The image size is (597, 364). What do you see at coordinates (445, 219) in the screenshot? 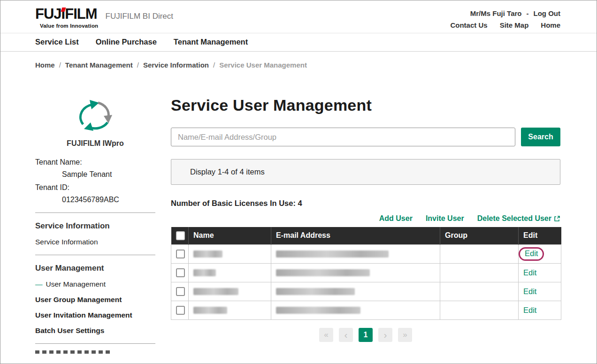
I see `invite-user-link: Invite User` at bounding box center [445, 219].